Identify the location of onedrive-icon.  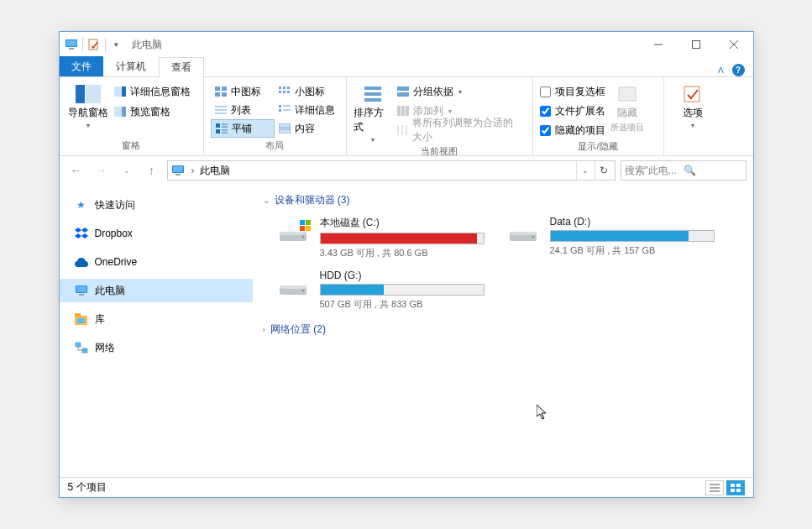
(81, 262).